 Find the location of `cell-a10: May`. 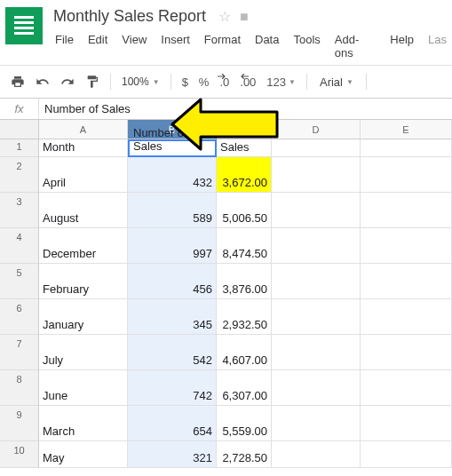

cell-a10: May is located at coordinates (83, 455).